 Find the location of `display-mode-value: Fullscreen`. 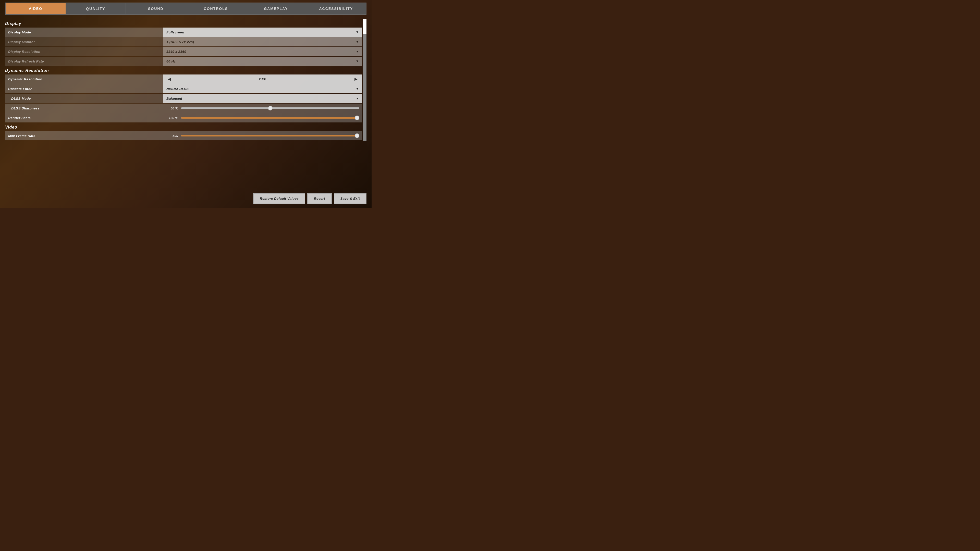

display-mode-value: Fullscreen is located at coordinates (175, 32).